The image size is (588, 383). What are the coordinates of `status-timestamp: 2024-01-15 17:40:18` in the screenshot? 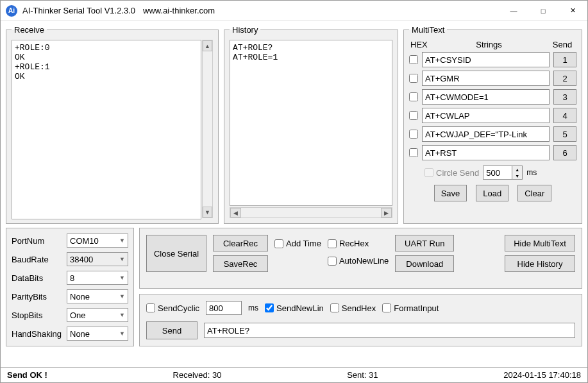 It's located at (542, 375).